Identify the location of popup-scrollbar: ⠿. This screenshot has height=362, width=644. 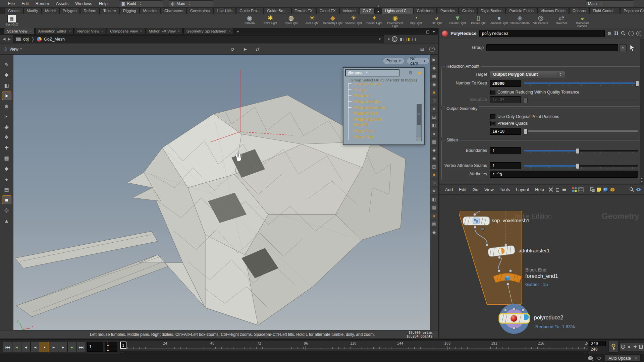
(419, 120).